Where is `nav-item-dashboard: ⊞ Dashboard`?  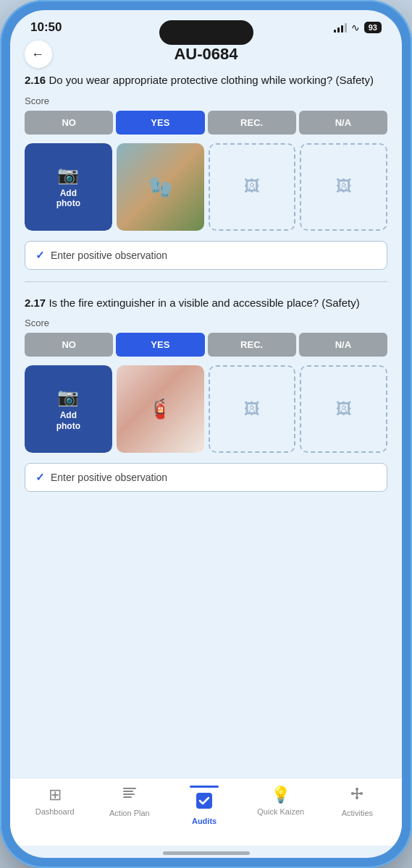
nav-item-dashboard: ⊞ Dashboard is located at coordinates (55, 801).